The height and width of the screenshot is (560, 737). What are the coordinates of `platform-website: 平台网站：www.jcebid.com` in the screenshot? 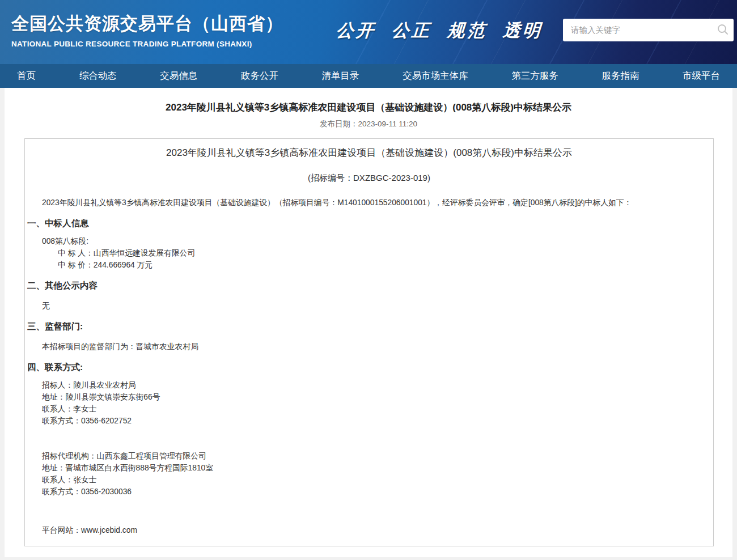 It's located at (376, 531).